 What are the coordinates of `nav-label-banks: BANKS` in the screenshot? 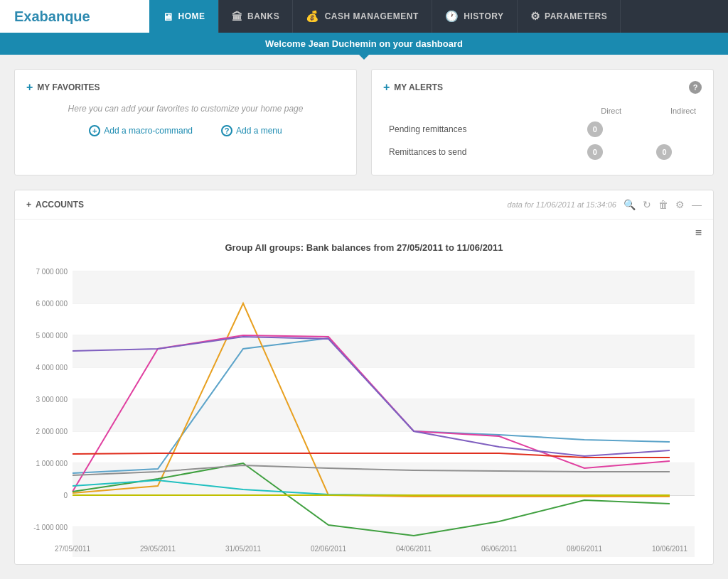 It's located at (263, 16).